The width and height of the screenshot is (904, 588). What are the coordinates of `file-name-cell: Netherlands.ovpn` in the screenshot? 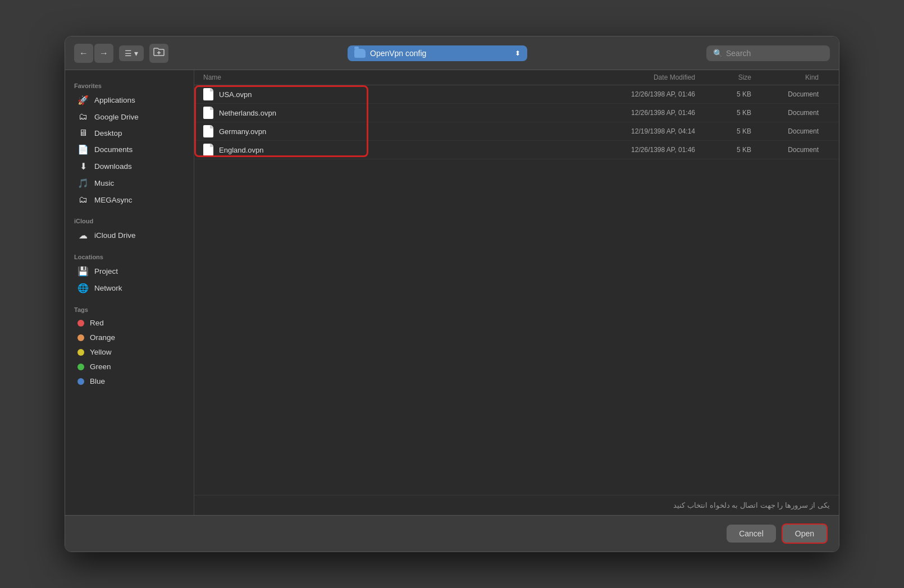 It's located at (393, 113).